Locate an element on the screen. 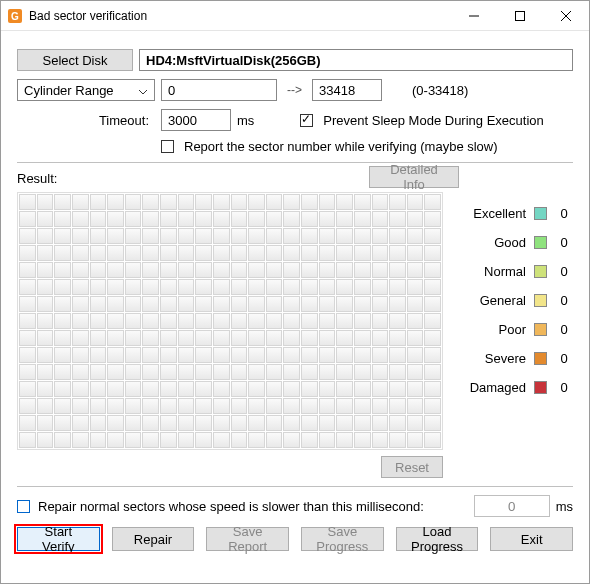 This screenshot has height=584, width=590. reset-button: Reset is located at coordinates (412, 467).